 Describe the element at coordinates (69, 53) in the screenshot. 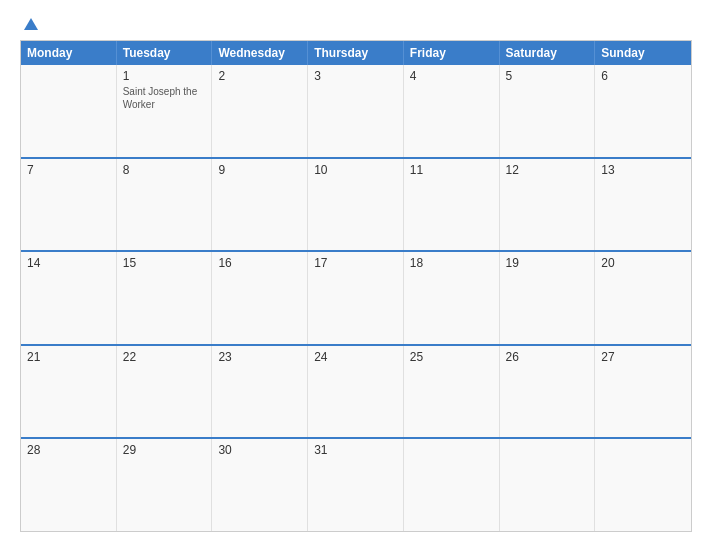

I see `header-day-monday: Monday` at that location.